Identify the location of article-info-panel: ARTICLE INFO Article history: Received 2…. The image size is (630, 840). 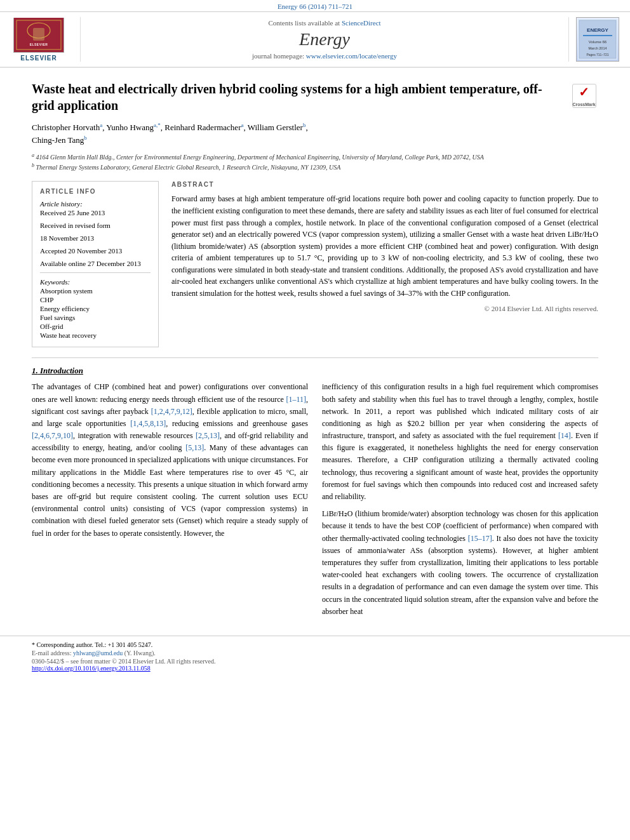
(95, 264).